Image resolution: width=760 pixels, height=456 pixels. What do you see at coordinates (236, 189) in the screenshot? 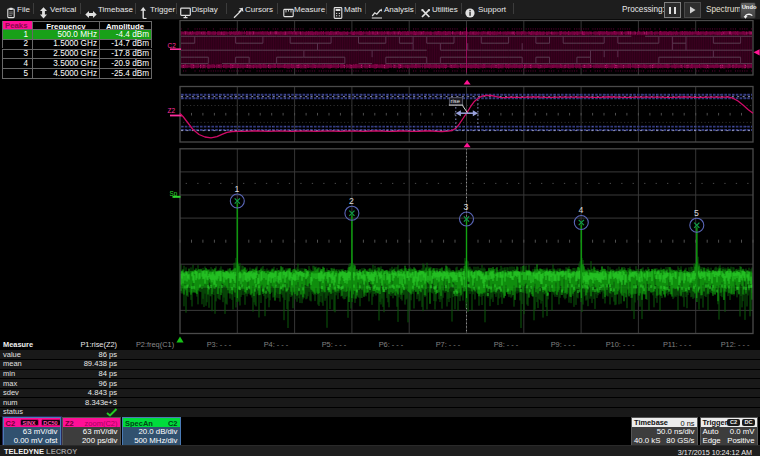
I see `svg-text: 1` at bounding box center [236, 189].